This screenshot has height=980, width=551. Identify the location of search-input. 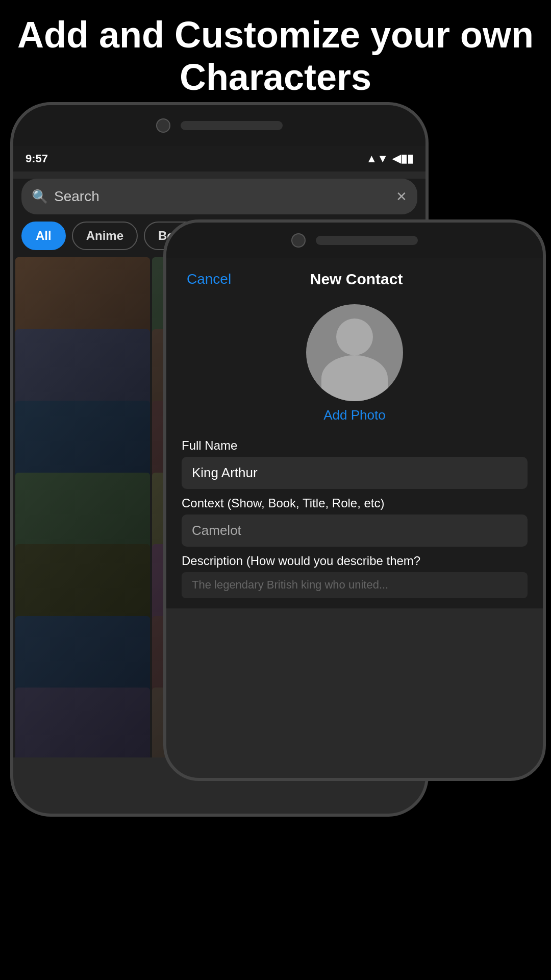
(222, 197).